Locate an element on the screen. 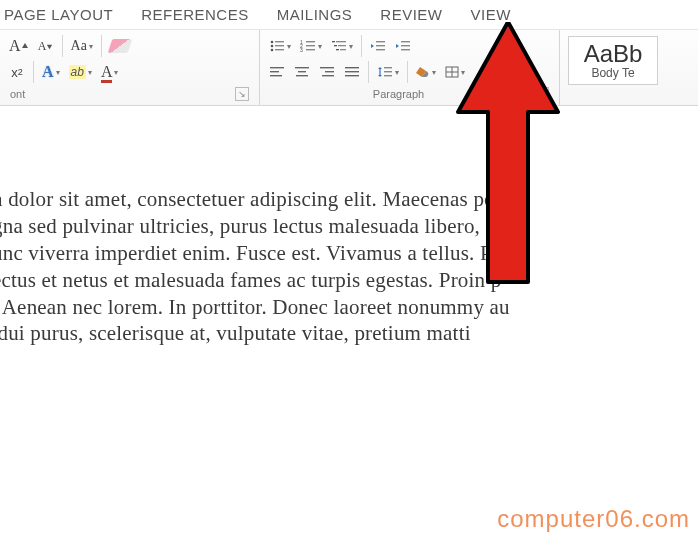 The image size is (698, 543). increase-indent-button is located at coordinates (403, 46).